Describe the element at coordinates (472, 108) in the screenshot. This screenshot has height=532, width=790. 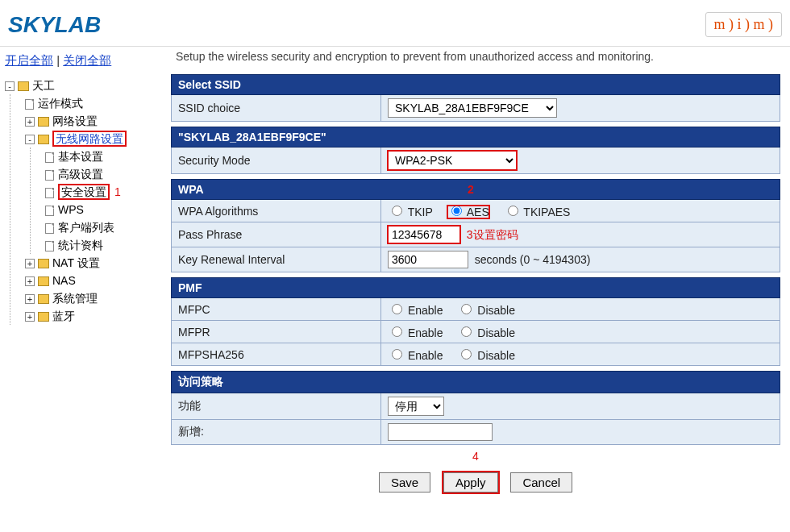
I see `ssid-choice-select: SKYLAB_28A1EBF9F9CE` at that location.